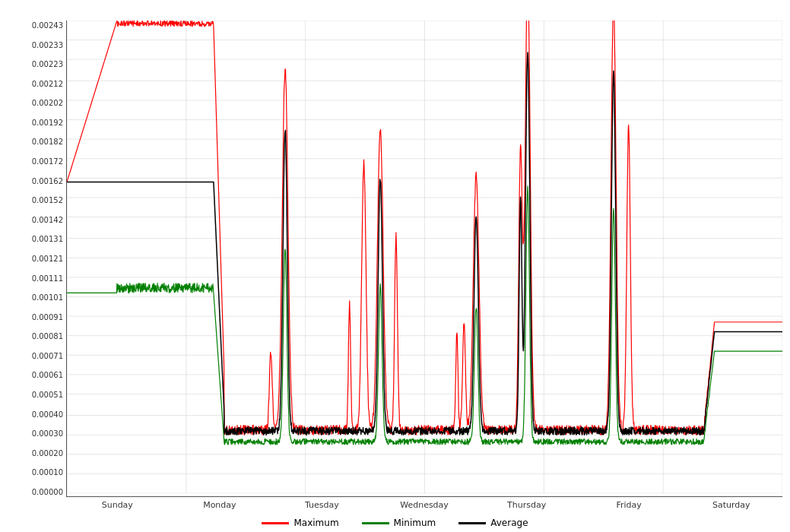 This screenshot has width=790, height=532. I want to click on y-tick: 0.00040, so click(47, 415).